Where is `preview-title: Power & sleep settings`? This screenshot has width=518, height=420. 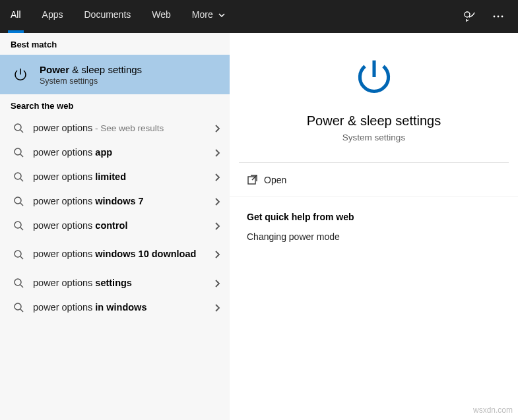 preview-title: Power & sleep settings is located at coordinates (373, 121).